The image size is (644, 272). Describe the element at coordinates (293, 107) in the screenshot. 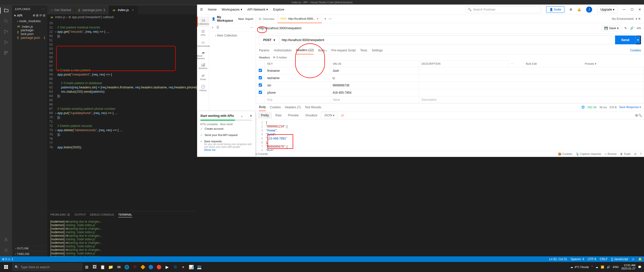

I see `resp-tab-headers: Headers (7)` at that location.